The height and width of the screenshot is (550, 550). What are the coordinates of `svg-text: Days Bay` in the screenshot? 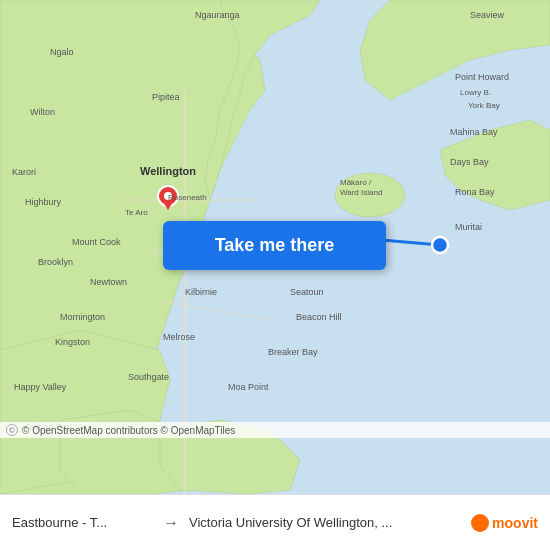 It's located at (470, 162).